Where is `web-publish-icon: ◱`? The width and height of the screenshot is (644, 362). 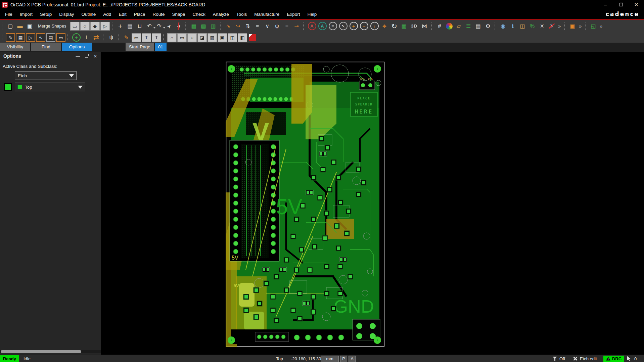
web-publish-icon: ◱ is located at coordinates (594, 26).